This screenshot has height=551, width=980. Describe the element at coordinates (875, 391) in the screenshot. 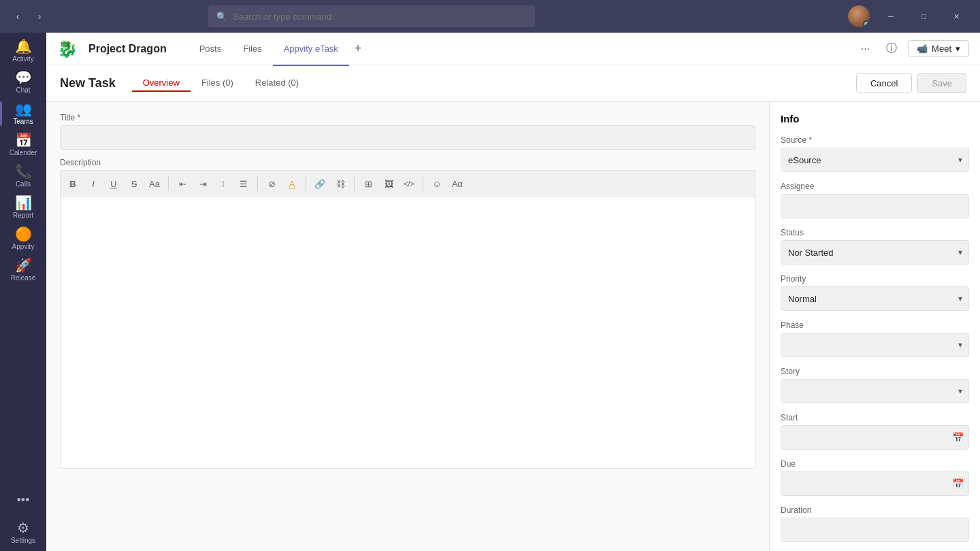

I see `story-select` at that location.